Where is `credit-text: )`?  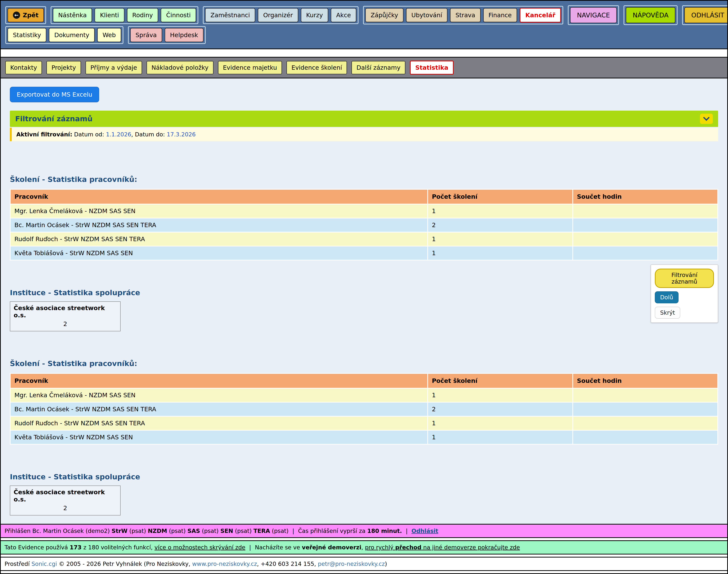
credit-text: ) is located at coordinates (386, 564).